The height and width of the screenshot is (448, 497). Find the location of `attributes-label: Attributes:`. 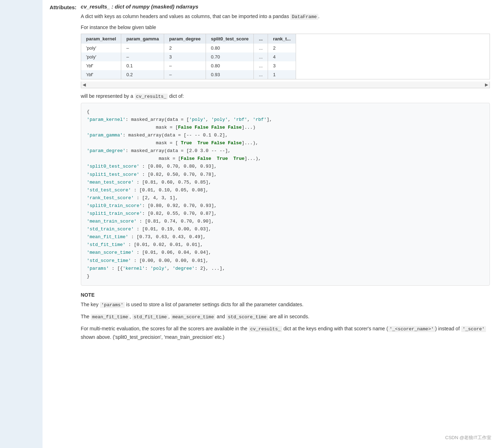

attributes-label: Attributes: is located at coordinates (63, 7).